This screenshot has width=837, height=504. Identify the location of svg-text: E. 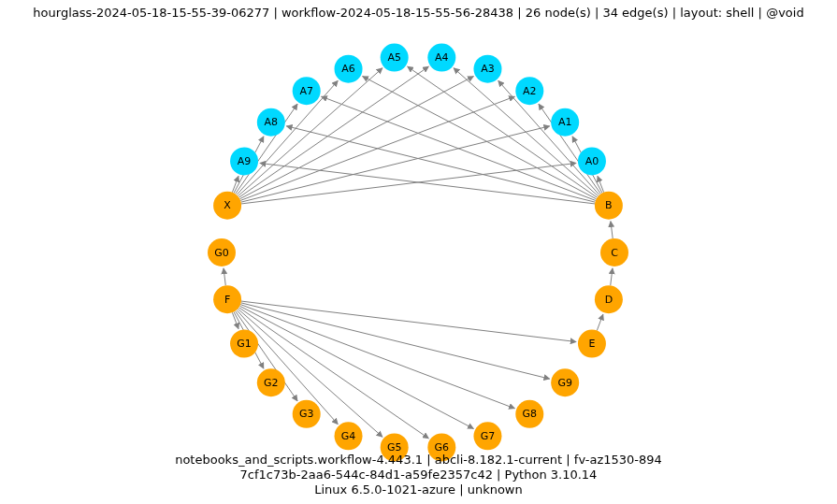
(591, 344).